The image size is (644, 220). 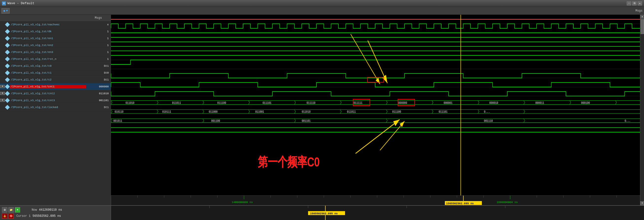 I want to click on svg-text: 011100, so click(x=396, y=112).